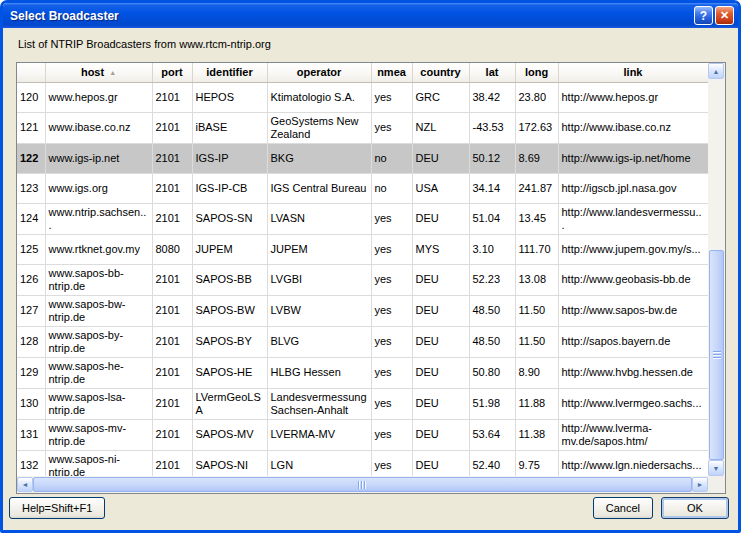 This screenshot has height=533, width=741. Describe the element at coordinates (536, 97) in the screenshot. I see `cell-long: 23.80` at that location.